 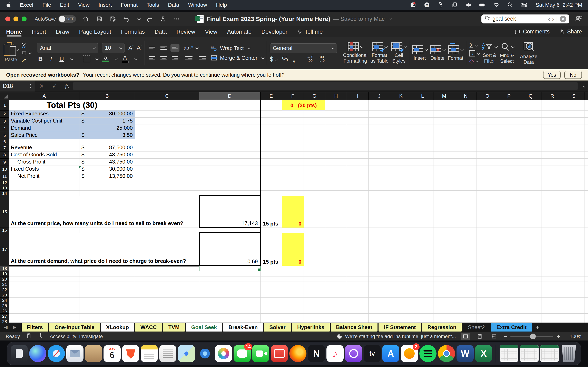 What do you see at coordinates (413, 5) in the screenshot?
I see `grammarly-icon` at bounding box center [413, 5].